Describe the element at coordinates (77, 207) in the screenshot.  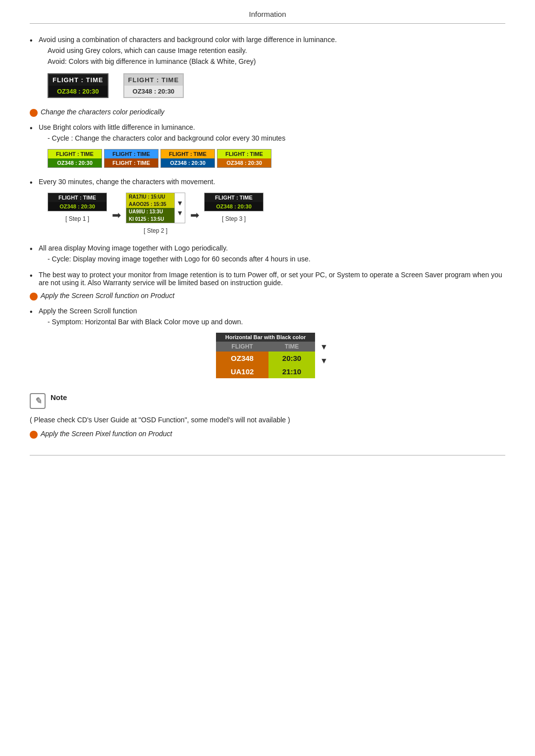
I see `step-container-0: FLIGHT : TIMEOZ348 : 20:30[ Step 1 ]` at that location.